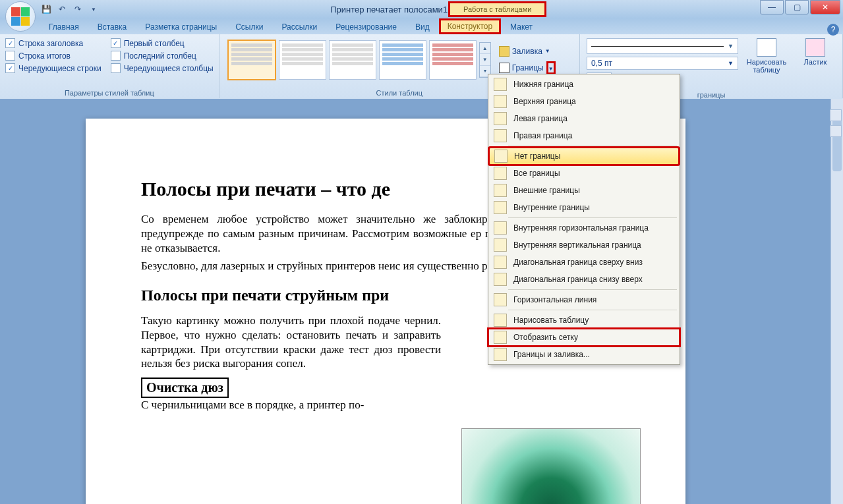  I want to click on label: Чередующиеся строки, so click(60, 69).